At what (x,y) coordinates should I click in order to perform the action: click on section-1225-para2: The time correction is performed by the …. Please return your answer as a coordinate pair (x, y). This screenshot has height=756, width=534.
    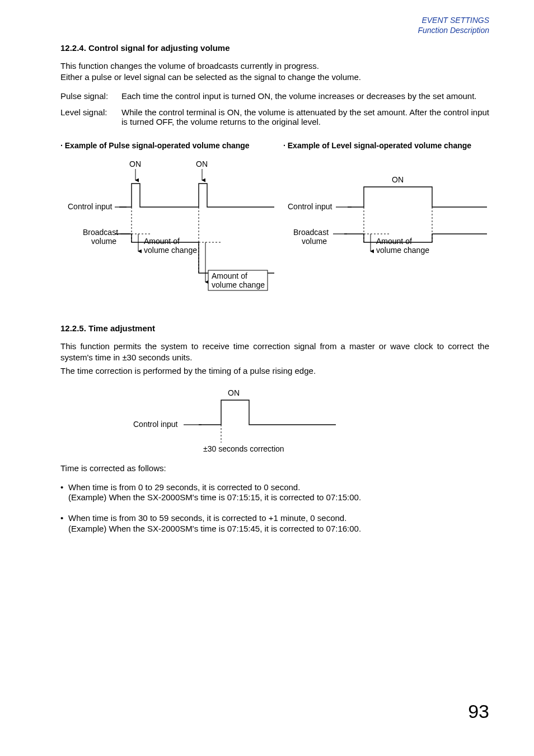
    Looking at the image, I should click on (275, 371).